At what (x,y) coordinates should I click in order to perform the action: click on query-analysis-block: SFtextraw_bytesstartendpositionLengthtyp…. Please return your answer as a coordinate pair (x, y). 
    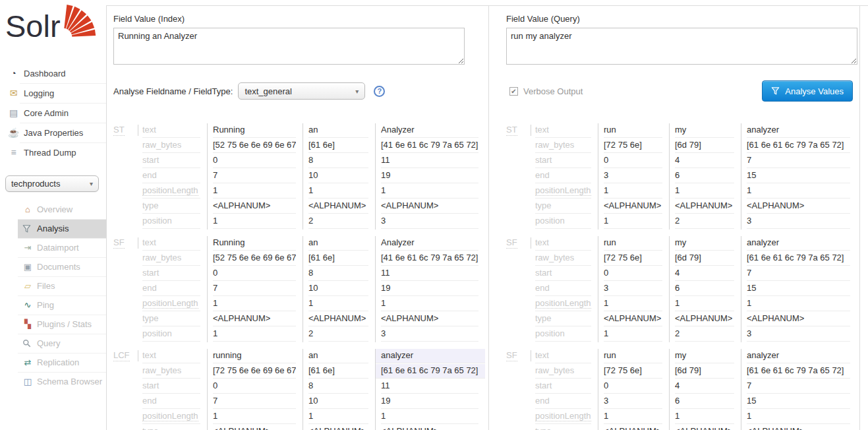
    Looking at the image, I should click on (681, 289).